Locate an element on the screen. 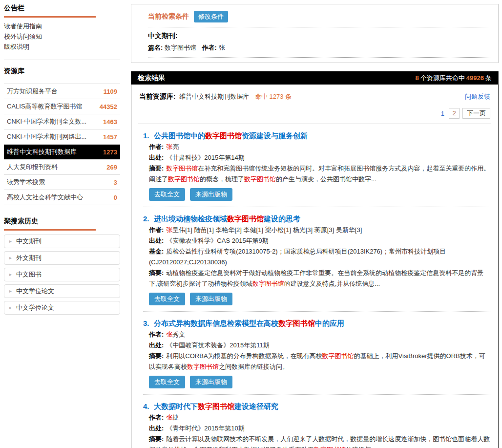 Image resolution: width=502 pixels, height=448 pixels. result-number: 3. is located at coordinates (148, 323).